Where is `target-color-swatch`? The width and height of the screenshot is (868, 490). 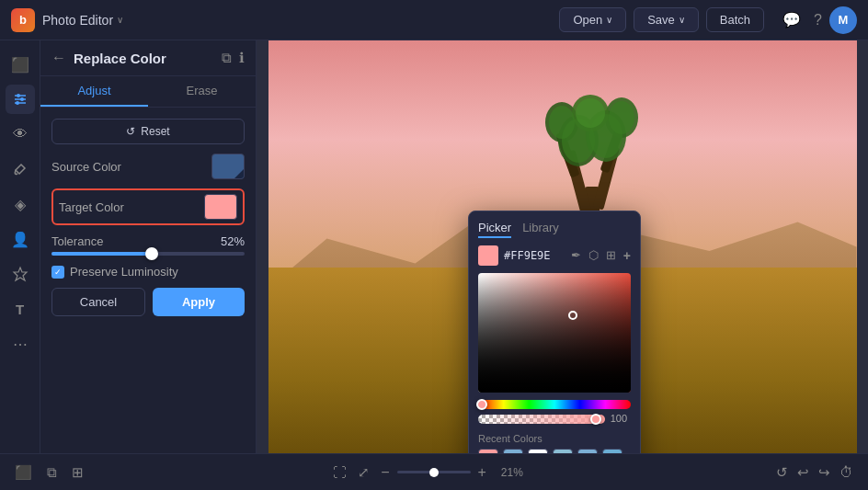
target-color-swatch is located at coordinates (221, 207).